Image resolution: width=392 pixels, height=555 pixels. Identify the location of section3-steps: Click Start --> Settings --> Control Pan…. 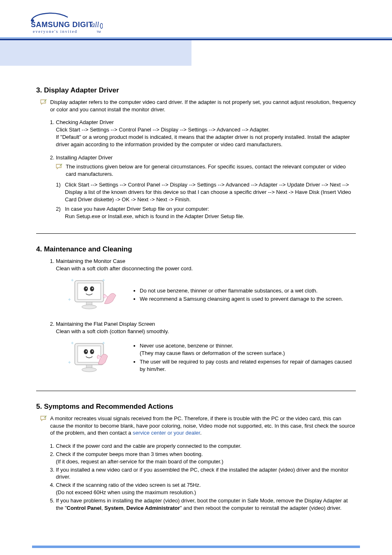
(206, 201).